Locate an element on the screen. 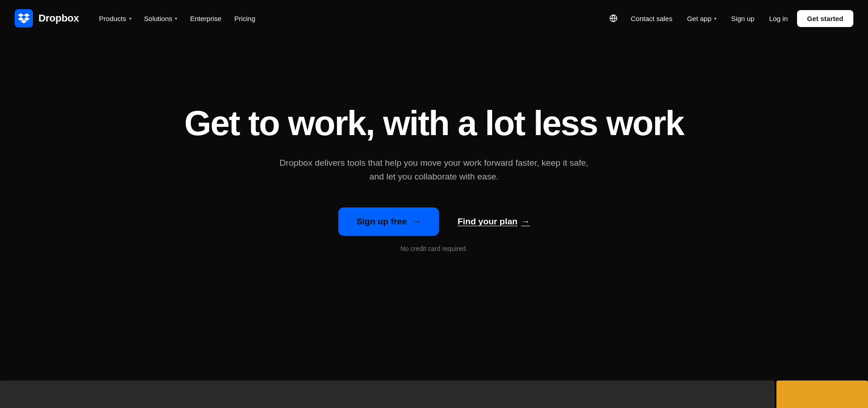 The height and width of the screenshot is (408, 868). sign-up-nav-link: Sign up is located at coordinates (743, 18).